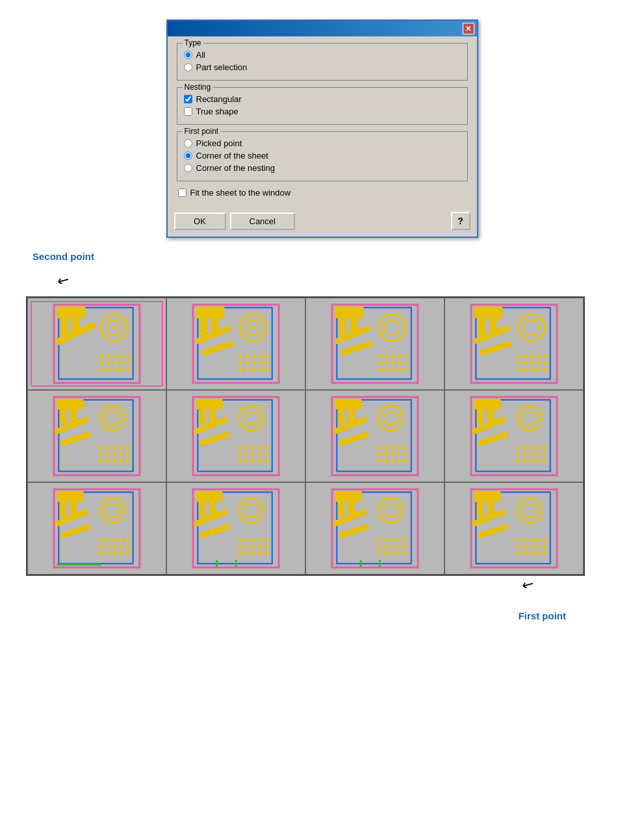 Image resolution: width=644 pixels, height=828 pixels. Describe the element at coordinates (322, 122) in the screenshot. I see `dialog-body: Type All Part selection Nesting Rectangu…` at that location.